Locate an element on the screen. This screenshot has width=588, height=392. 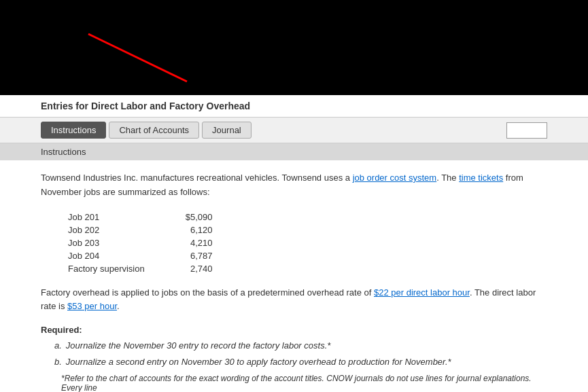
page-title: Entries for Direct Labor and Factory Ove… is located at coordinates (294, 106).